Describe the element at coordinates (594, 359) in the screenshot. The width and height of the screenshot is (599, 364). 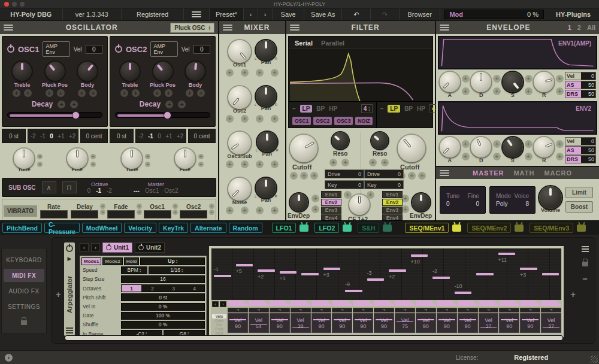
I see `resize-grip` at that location.